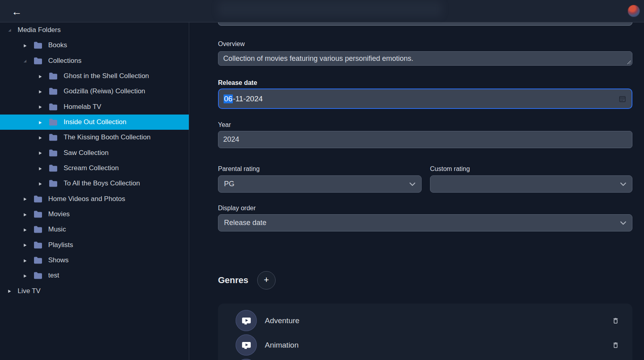 The height and width of the screenshot is (360, 644). What do you see at coordinates (428, 359) in the screenshot?
I see `genre-row-partial` at bounding box center [428, 359].